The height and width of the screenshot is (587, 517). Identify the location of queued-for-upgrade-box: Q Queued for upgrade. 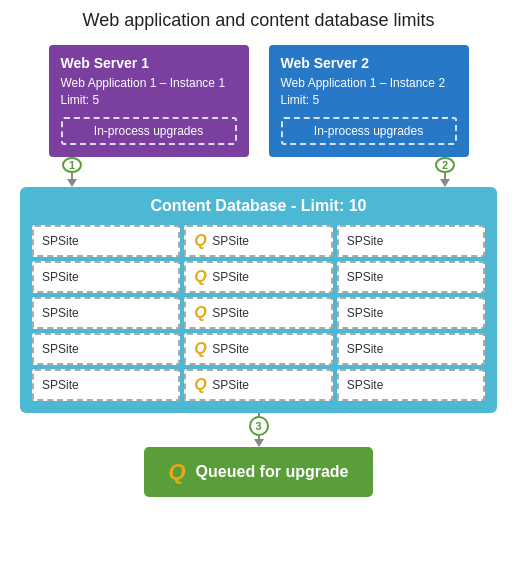
(258, 472).